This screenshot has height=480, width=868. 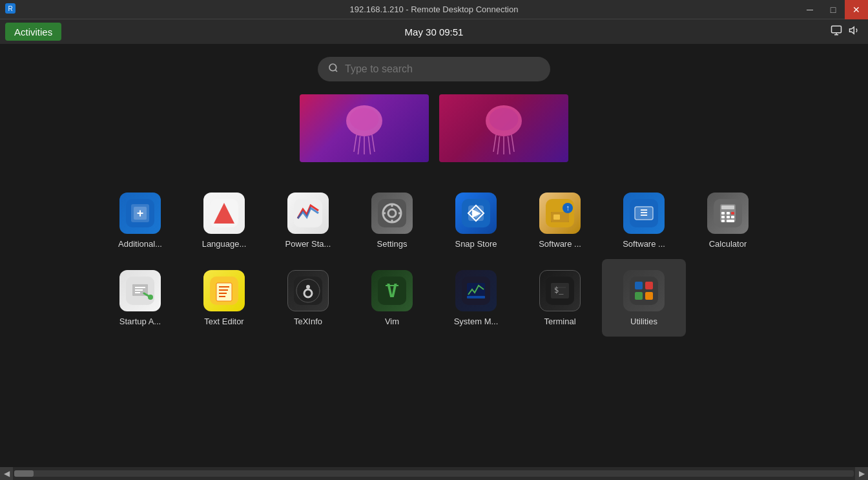 I want to click on maximize-button: □, so click(x=833, y=10).